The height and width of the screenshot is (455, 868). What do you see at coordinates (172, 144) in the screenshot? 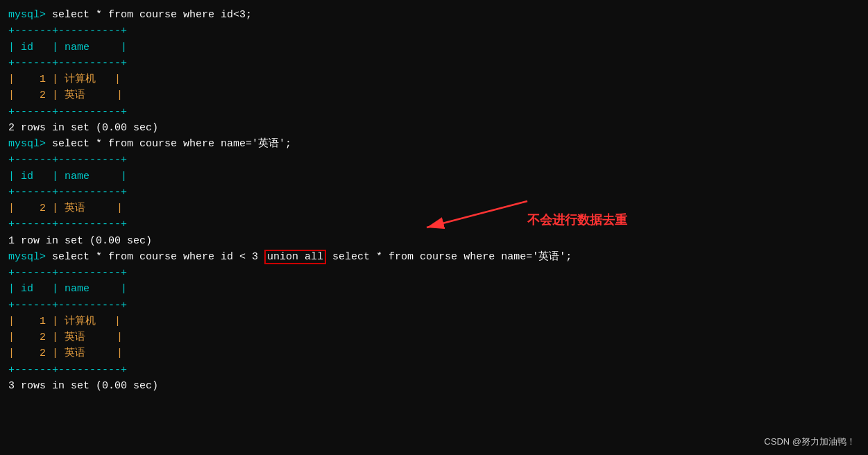
I see `sql-2: select * from course where name='英语';` at bounding box center [172, 144].